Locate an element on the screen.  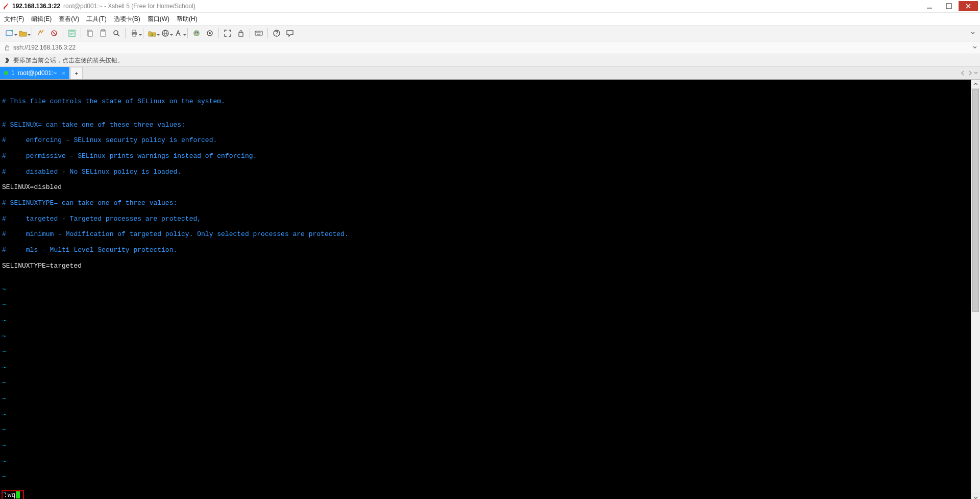
scroll-track is located at coordinates (976, 291).